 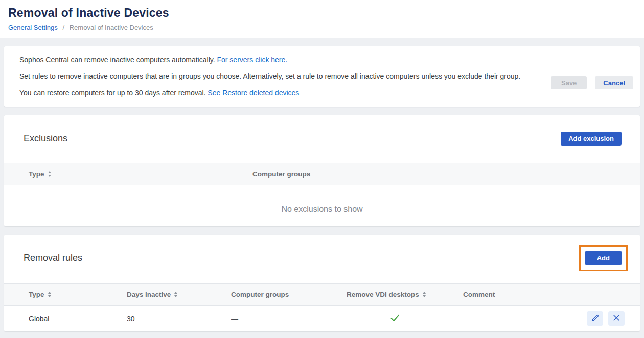 I want to click on add-rule-button: Add, so click(x=603, y=258).